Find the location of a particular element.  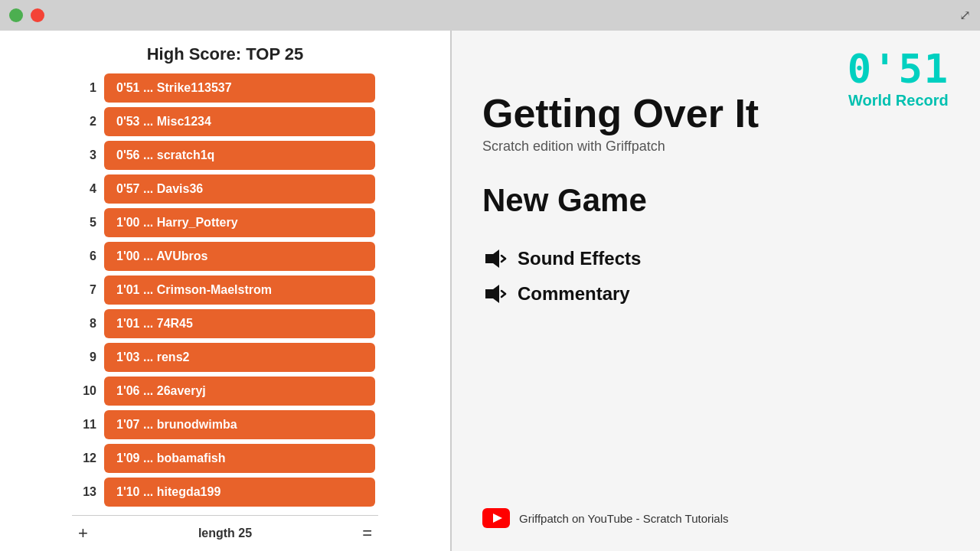

leaderboard-entry-button: 0'56 ... scratch1q is located at coordinates (240, 155).